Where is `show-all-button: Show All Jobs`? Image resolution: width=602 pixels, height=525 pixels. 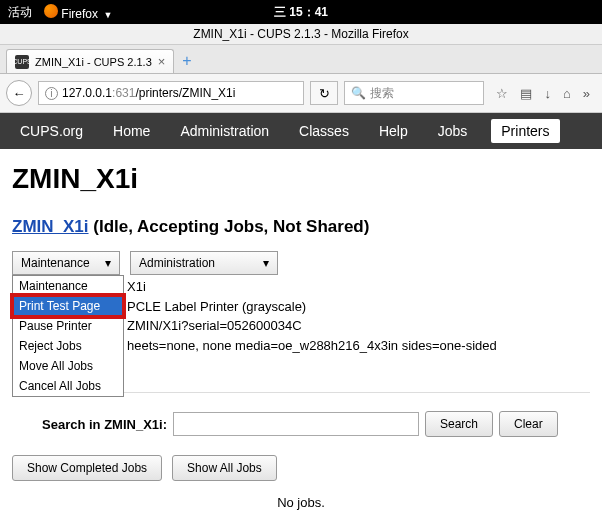
show-all-button: Show All Jobs is located at coordinates (224, 468).